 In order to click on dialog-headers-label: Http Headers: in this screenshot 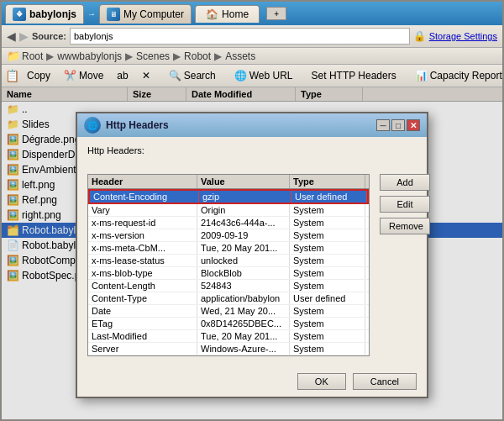, I will do `click(252, 150)`.